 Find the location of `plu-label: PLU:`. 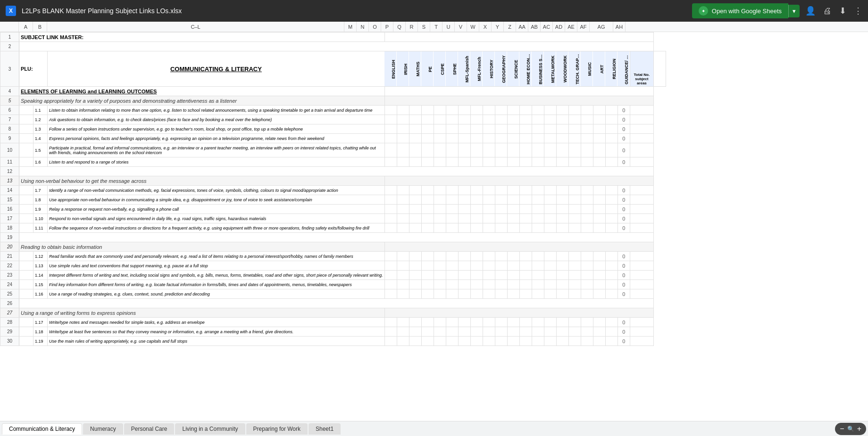

plu-label: PLU: is located at coordinates (33, 69).